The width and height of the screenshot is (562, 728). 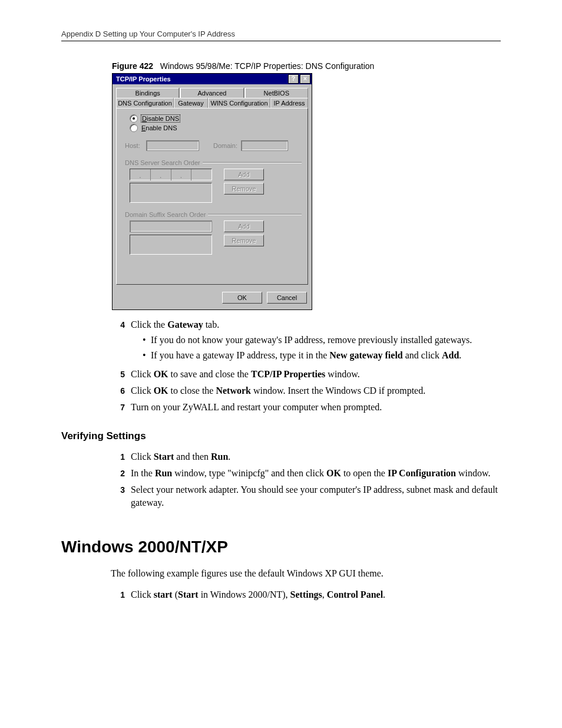 I want to click on step-4-bullet-2: • If you have a gateway IP address, type…, so click(x=322, y=355).